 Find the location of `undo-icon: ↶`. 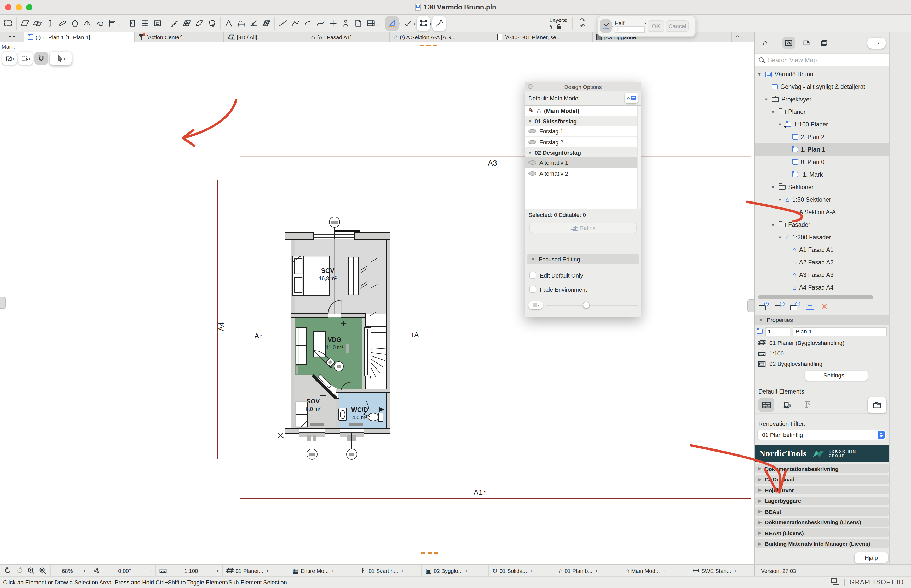

undo-icon: ↶ is located at coordinates (583, 26).